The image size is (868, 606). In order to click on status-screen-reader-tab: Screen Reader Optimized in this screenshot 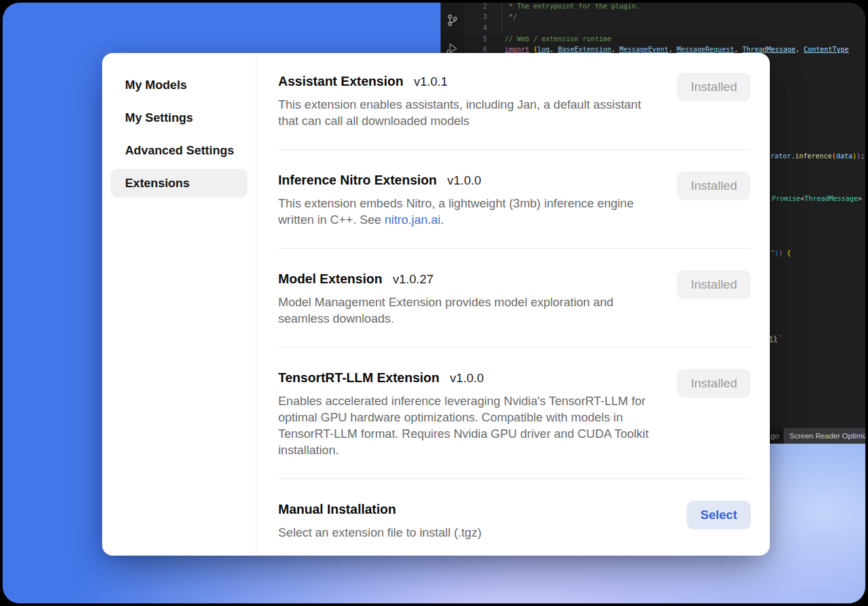, I will do `click(825, 436)`.